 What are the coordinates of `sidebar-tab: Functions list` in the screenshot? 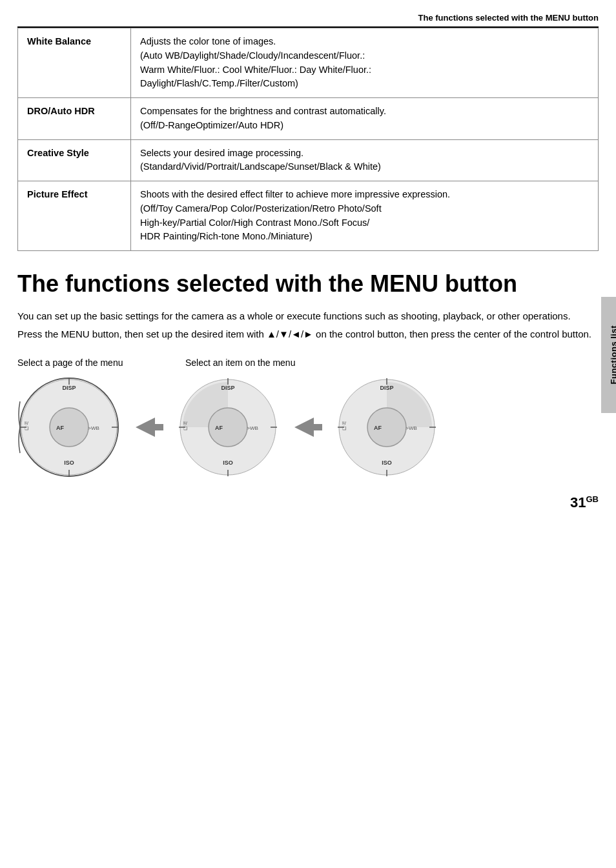 It's located at (608, 355).